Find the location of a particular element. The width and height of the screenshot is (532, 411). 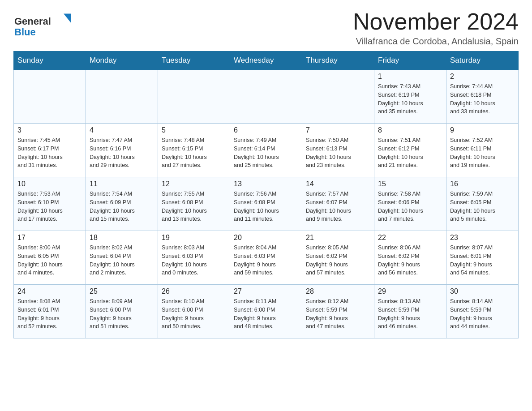

day-number: 1 is located at coordinates (410, 77).